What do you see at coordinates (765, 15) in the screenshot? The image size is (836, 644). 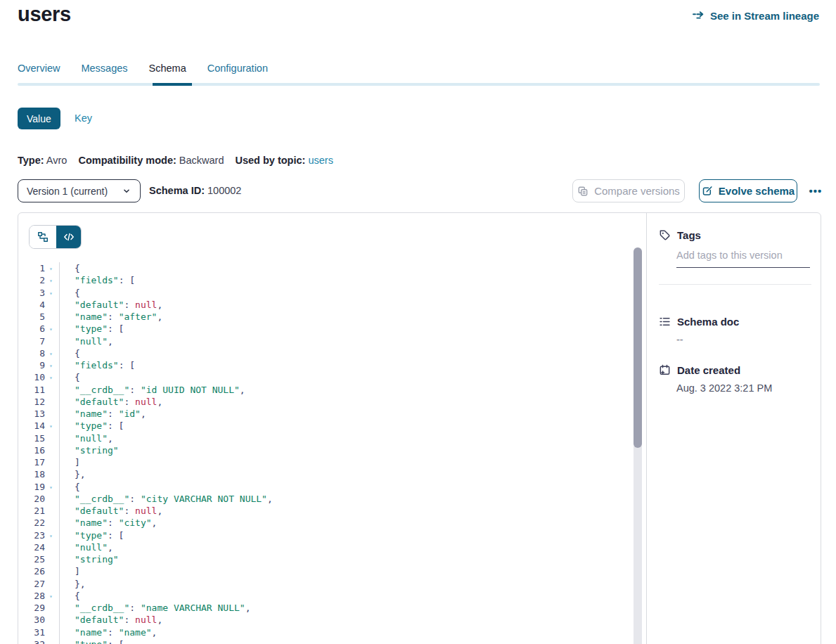 I see `stream-lineage-label: See in Stream lineage` at bounding box center [765, 15].